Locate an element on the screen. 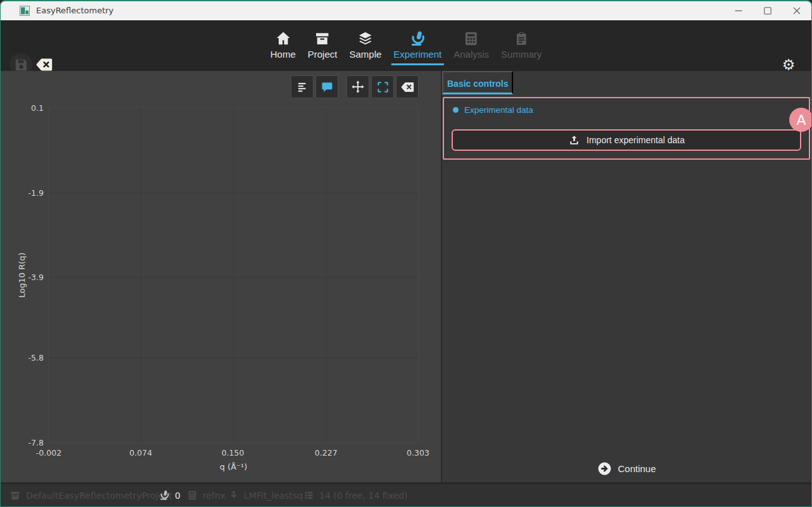  experimental-data-section-header: Experimental data is located at coordinates (493, 110).